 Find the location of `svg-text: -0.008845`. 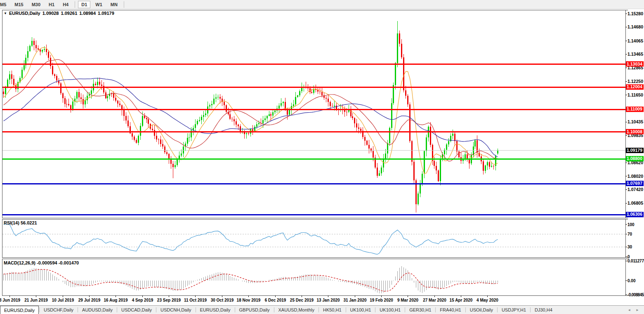

svg-text: -0.008845 is located at coordinates (636, 295).